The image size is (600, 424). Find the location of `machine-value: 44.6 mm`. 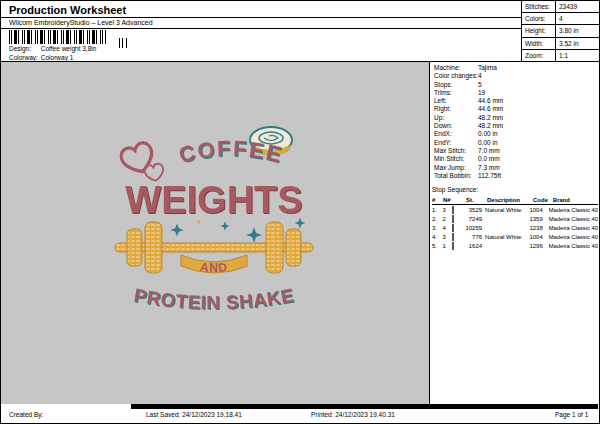

machine-value: 44.6 mm is located at coordinates (490, 109).